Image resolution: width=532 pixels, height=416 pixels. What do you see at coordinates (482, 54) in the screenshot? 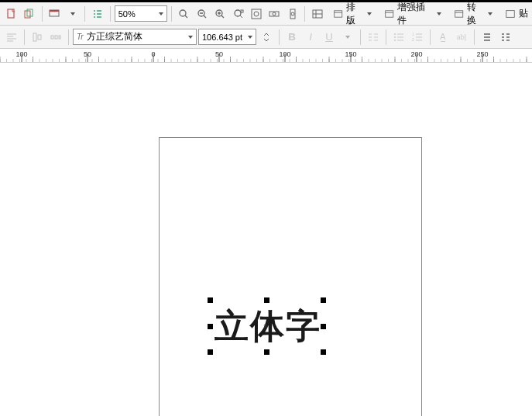
I see `svg-text: 250` at bounding box center [482, 54].